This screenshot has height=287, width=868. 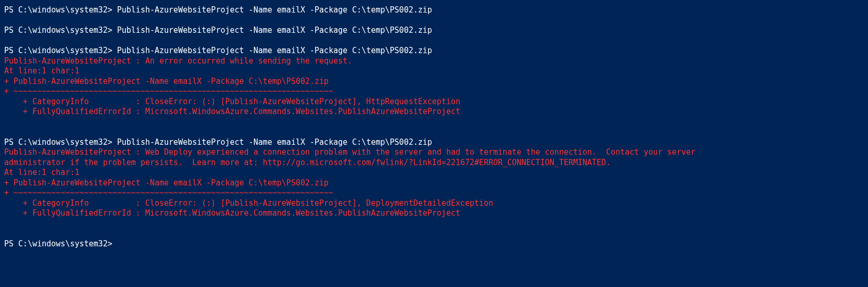 What do you see at coordinates (434, 163) in the screenshot?
I see `error-line: administrator if the problem persists. L…` at bounding box center [434, 163].